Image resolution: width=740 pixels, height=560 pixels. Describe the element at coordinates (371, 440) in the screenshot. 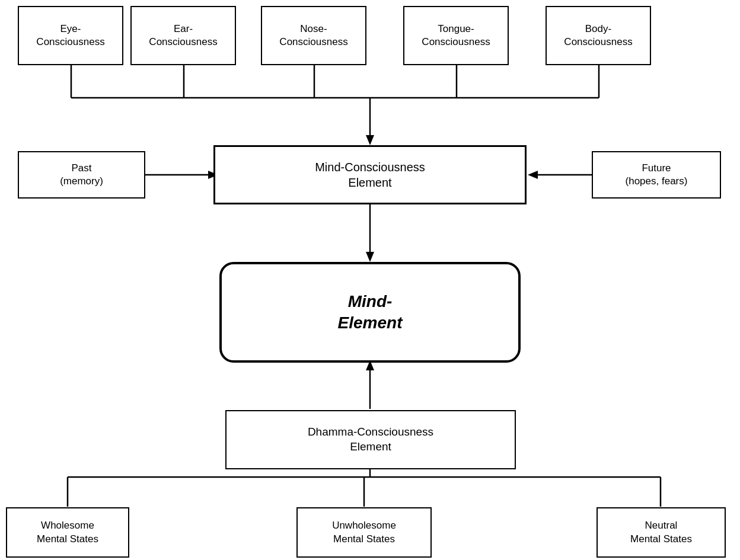

I see `dhamma-consciousness-box: Dhamma-ConsciousnessElement` at that location.